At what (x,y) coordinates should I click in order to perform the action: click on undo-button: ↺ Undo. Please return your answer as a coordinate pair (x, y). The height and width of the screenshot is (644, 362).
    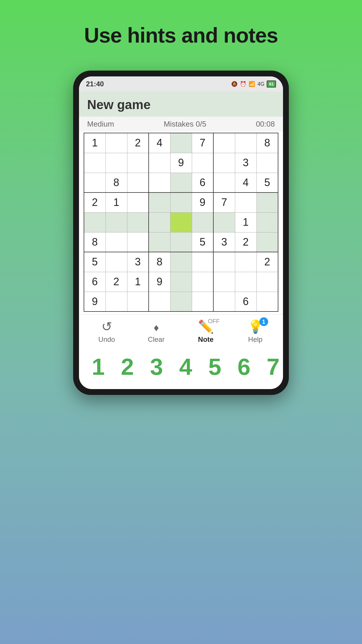
    Looking at the image, I should click on (107, 332).